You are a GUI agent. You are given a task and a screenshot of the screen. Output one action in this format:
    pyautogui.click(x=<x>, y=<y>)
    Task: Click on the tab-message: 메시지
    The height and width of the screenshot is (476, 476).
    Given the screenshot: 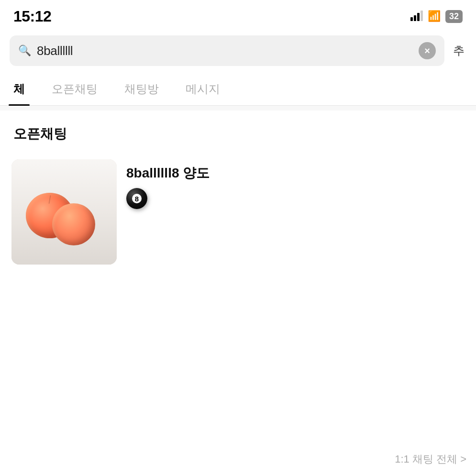 What is the action you would take?
    pyautogui.click(x=203, y=89)
    